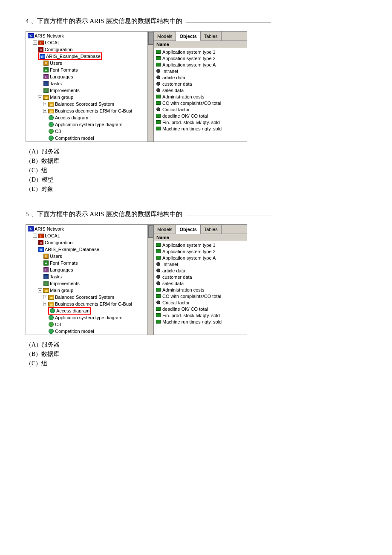 The width and height of the screenshot is (392, 555). What do you see at coordinates (87, 280) in the screenshot?
I see `q5-tree-content: A ARIS Network − L LOCAL` at bounding box center [87, 280].